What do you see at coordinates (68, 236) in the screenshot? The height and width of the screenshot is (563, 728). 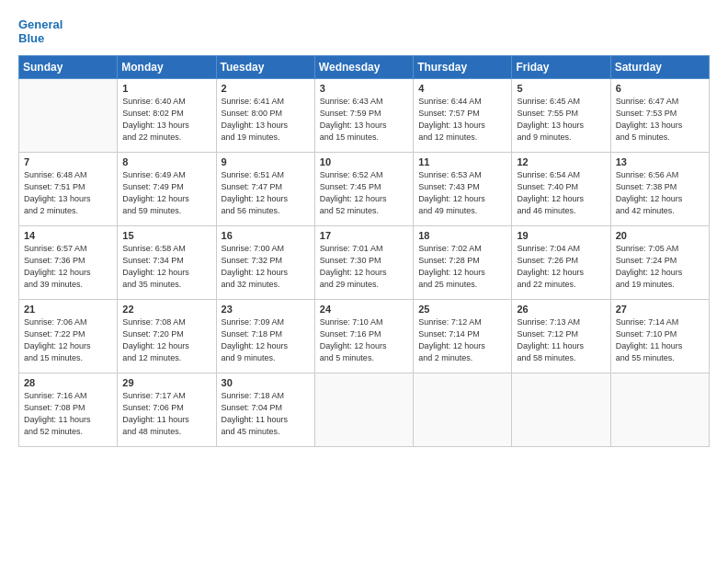 I see `day-number: 14` at bounding box center [68, 236].